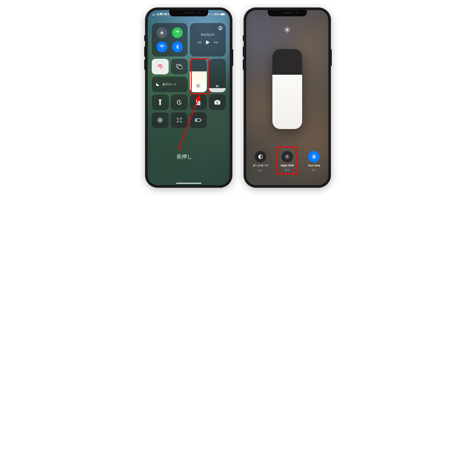 The image size is (476, 465). What do you see at coordinates (287, 98) in the screenshot?
I see `phone-right: ダークモード オフ Night Shift オフ True Tone オン` at bounding box center [287, 98].